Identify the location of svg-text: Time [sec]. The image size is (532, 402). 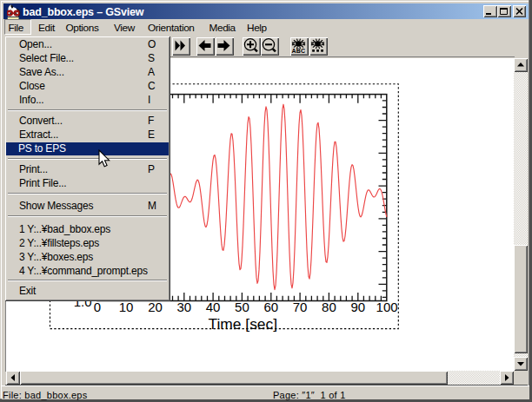
(243, 324).